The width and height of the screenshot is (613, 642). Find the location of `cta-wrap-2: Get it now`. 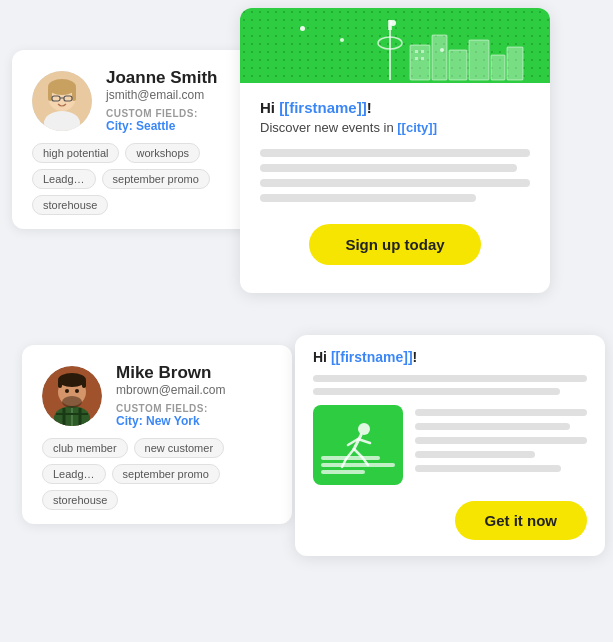

cta-wrap-2: Get it now is located at coordinates (450, 518).